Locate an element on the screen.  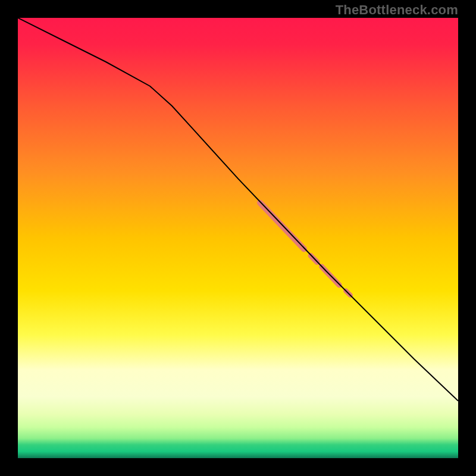
watermark-text: TheBottleneck.com is located at coordinates (397, 10).